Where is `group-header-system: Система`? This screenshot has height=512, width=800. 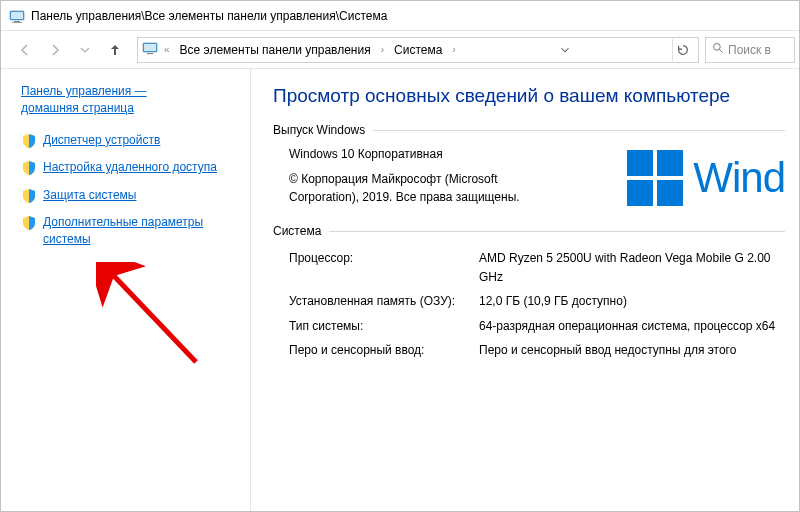 group-header-system: Система is located at coordinates (529, 231).